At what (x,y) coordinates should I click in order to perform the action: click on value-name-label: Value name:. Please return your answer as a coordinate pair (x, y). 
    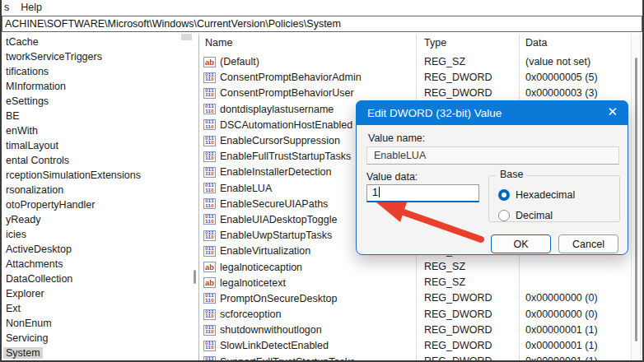
    Looking at the image, I should click on (397, 138).